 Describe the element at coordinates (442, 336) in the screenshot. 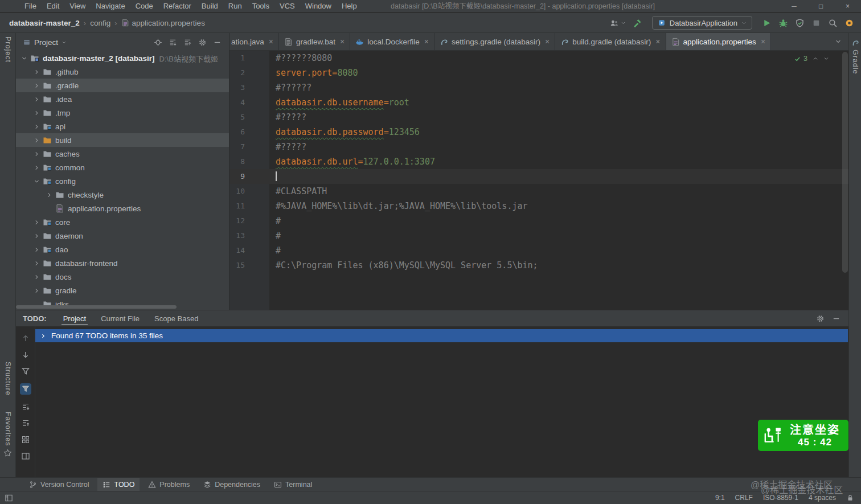

I see `todo-result-row: Found 67 TODO items in 35 files` at that location.